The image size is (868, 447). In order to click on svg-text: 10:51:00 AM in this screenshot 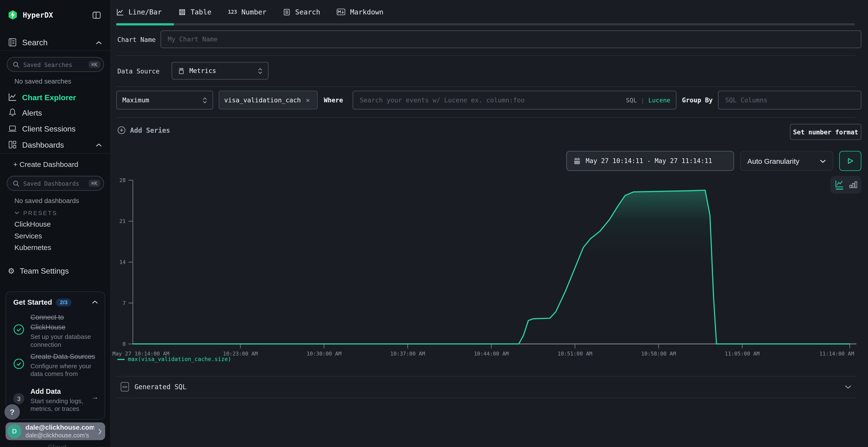, I will do `click(575, 354)`.